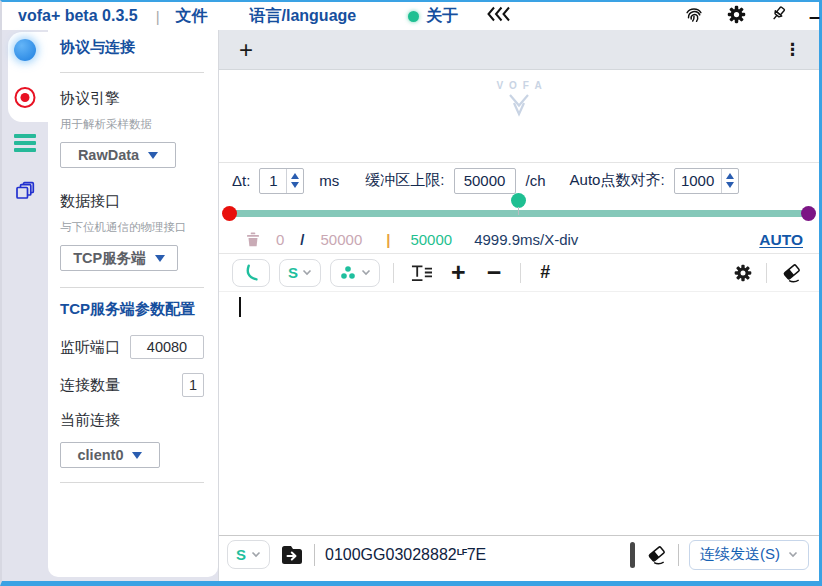 This screenshot has width=822, height=586. I want to click on menu-file: 文件, so click(192, 16).